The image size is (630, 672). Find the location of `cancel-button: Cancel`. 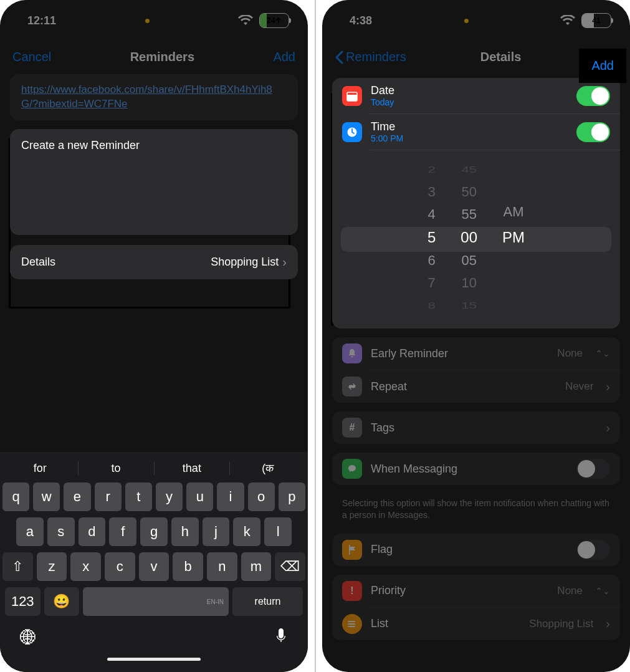

cancel-button: Cancel is located at coordinates (32, 57).